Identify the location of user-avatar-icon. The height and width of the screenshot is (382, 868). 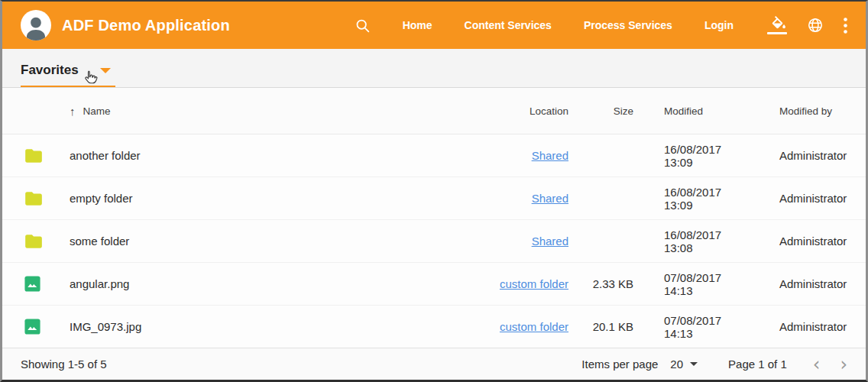
(36, 25).